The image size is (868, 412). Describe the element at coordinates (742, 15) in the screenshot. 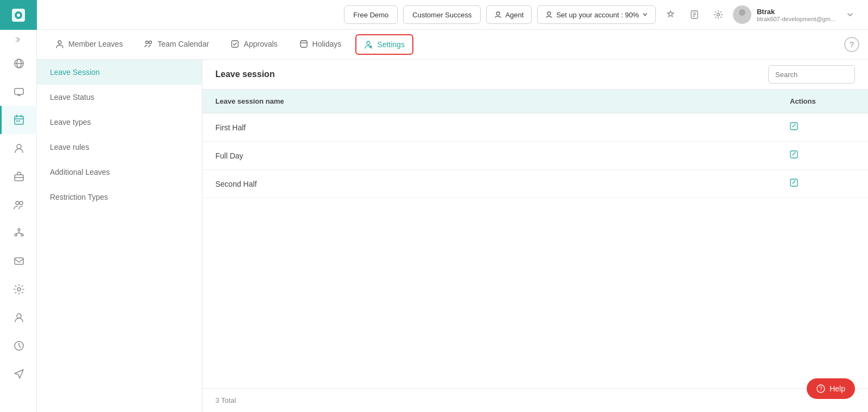

I see `avatar` at that location.